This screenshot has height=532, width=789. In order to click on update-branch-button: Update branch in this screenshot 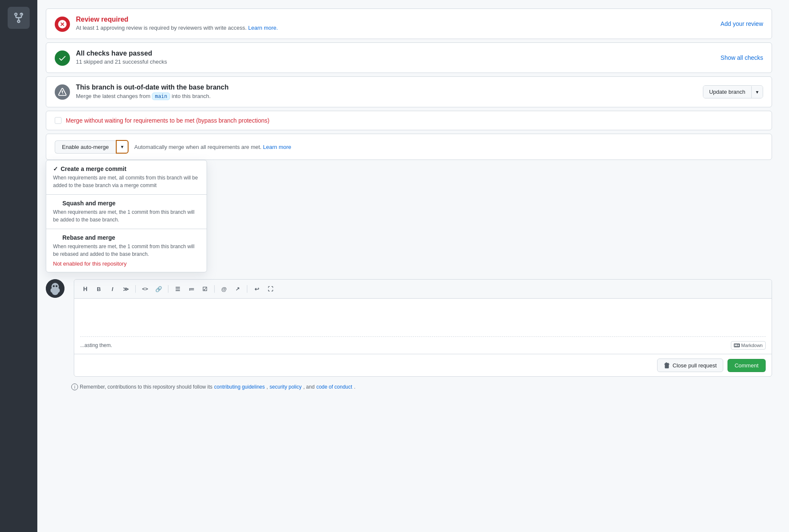, I will do `click(727, 92)`.